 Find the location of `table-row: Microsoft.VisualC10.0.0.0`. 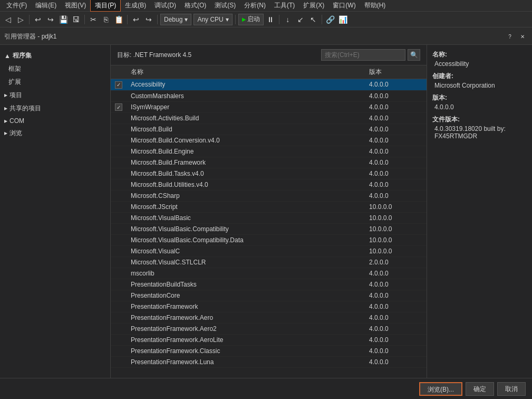

table-row: Microsoft.VisualC10.0.0.0 is located at coordinates (269, 251).